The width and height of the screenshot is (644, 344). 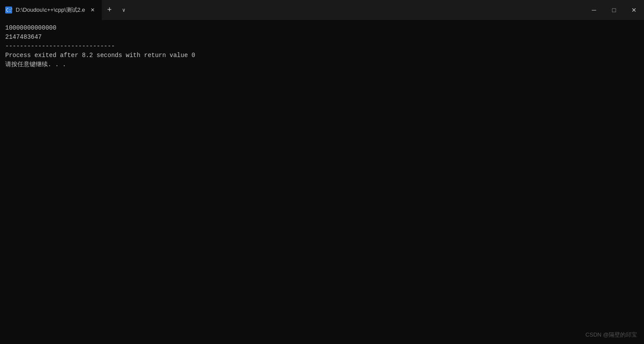 I want to click on maximize-button: □, so click(x=614, y=10).